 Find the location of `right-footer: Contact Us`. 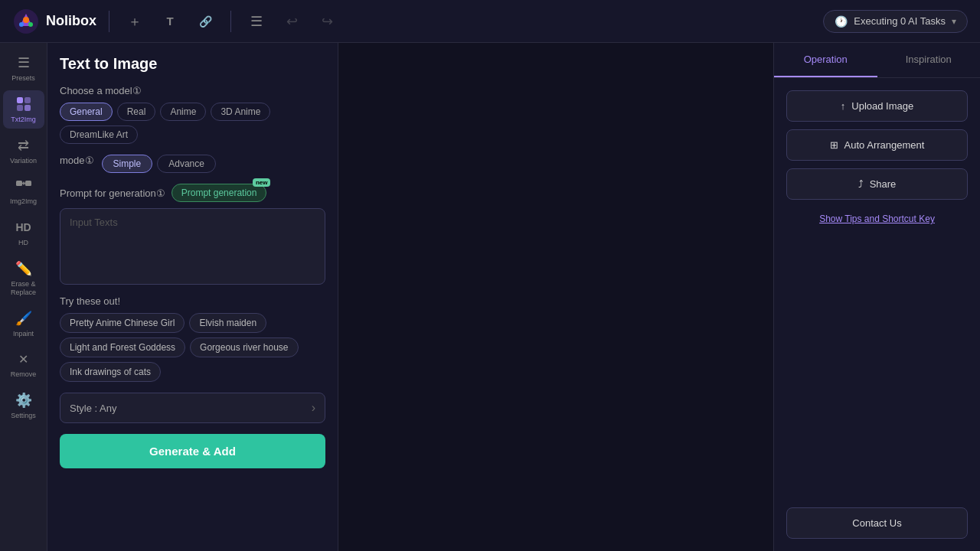

right-footer: Contact Us is located at coordinates (877, 523).